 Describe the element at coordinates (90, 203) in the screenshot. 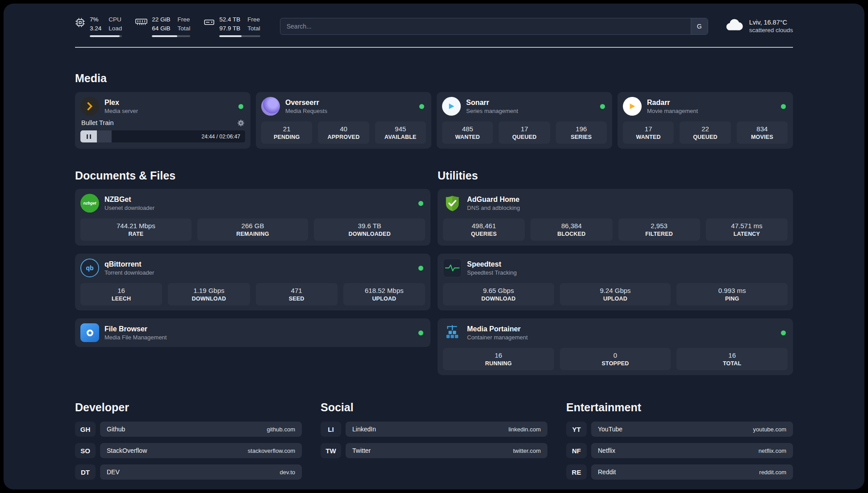

I see `nzbget-icon: nzbget` at that location.